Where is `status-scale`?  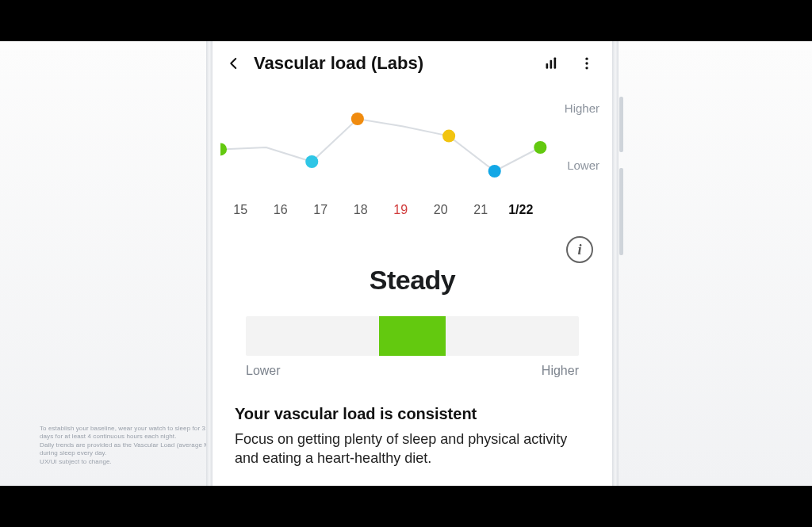
status-scale is located at coordinates (412, 336).